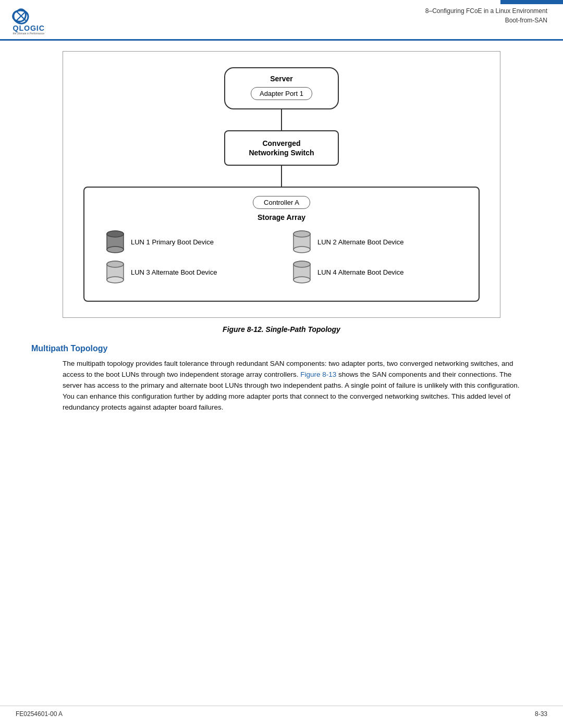 This screenshot has height=728, width=563. I want to click on connector-switch-storage, so click(282, 176).